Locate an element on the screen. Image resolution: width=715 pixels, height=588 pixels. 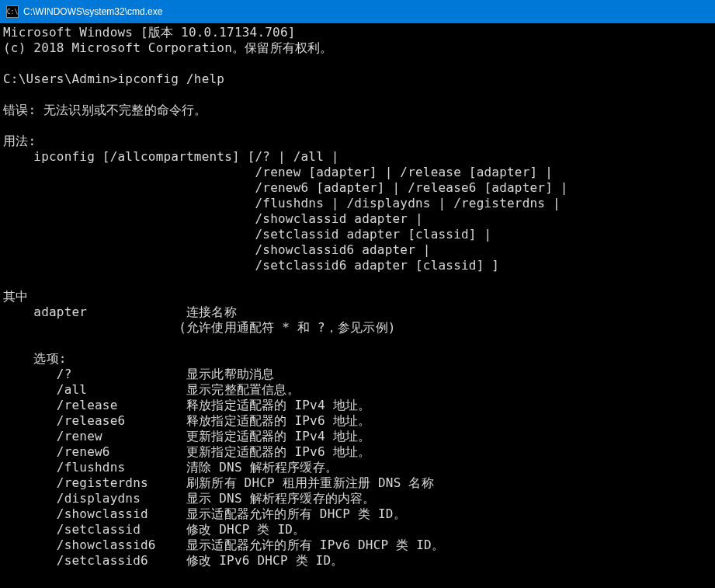
console-line: /release 释放指定适配器的 IPv4 地址。 is located at coordinates (357, 405).